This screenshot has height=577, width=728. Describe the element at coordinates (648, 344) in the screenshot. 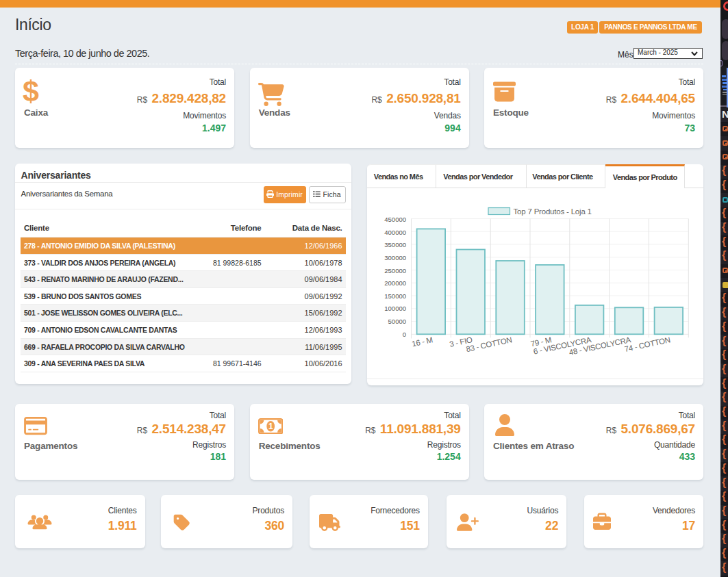

I see `svg-text: 74 - COTTON` at that location.